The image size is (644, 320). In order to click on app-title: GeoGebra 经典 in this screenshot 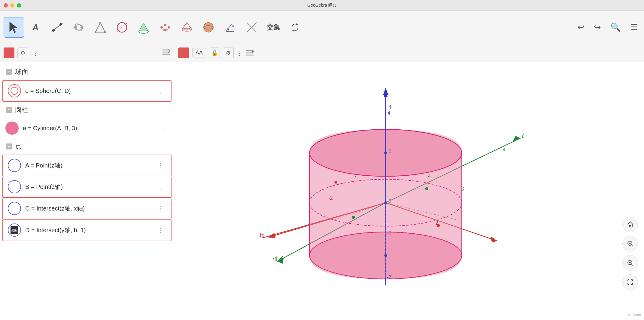, I will do `click(322, 5)`.